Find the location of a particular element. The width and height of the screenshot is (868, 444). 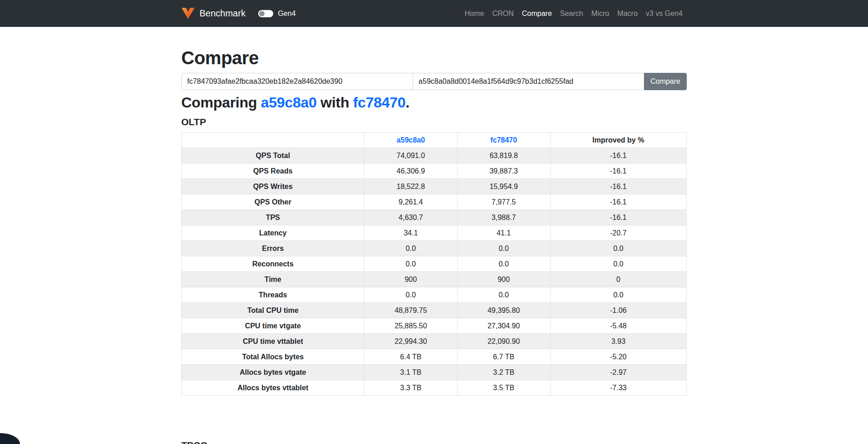

left-sha-link: a59c8a0 is located at coordinates (289, 102).